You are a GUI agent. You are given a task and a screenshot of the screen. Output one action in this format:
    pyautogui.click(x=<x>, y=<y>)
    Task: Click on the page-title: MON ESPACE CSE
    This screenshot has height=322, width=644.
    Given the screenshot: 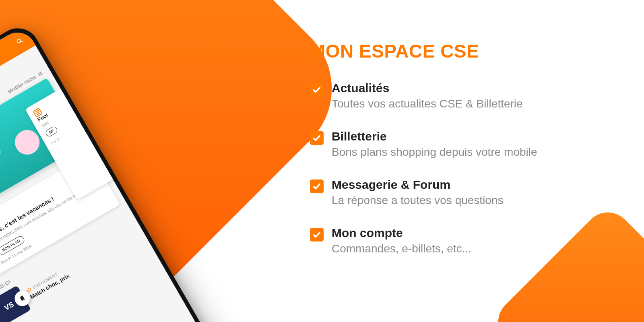 What is the action you would take?
    pyautogui.click(x=423, y=51)
    